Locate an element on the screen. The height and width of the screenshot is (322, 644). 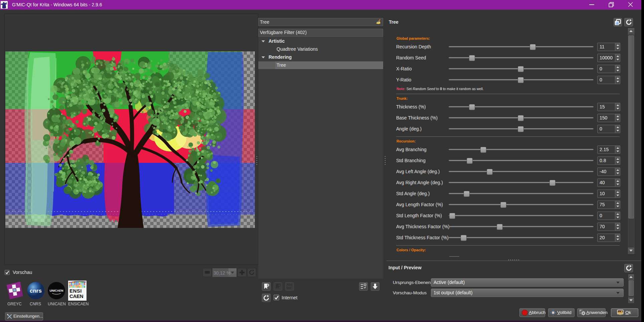
svg-text: cnrs is located at coordinates (36, 291).